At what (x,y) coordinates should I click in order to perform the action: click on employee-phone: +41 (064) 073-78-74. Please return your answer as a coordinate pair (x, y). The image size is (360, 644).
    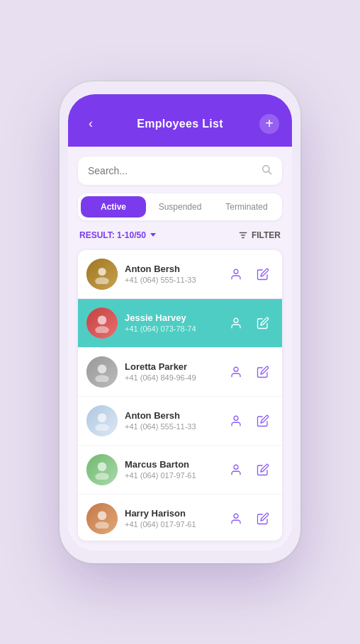
    Looking at the image, I should click on (171, 329).